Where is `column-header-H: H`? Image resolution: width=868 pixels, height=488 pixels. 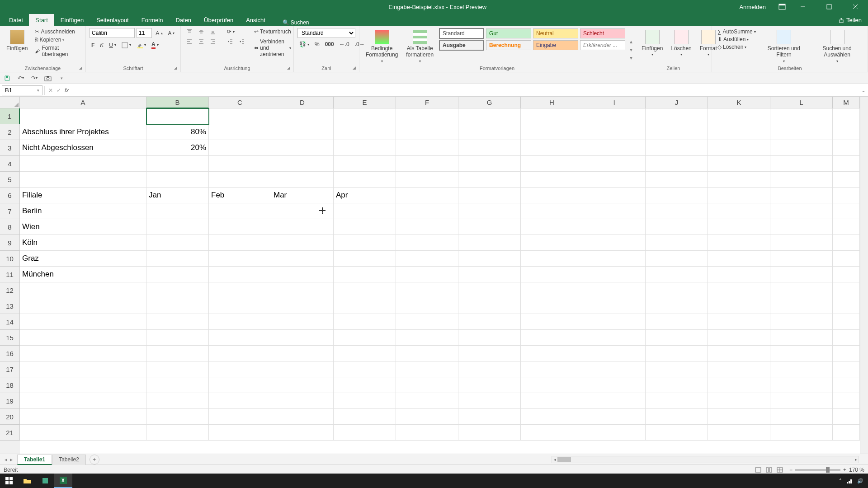
column-header-H: H is located at coordinates (552, 103).